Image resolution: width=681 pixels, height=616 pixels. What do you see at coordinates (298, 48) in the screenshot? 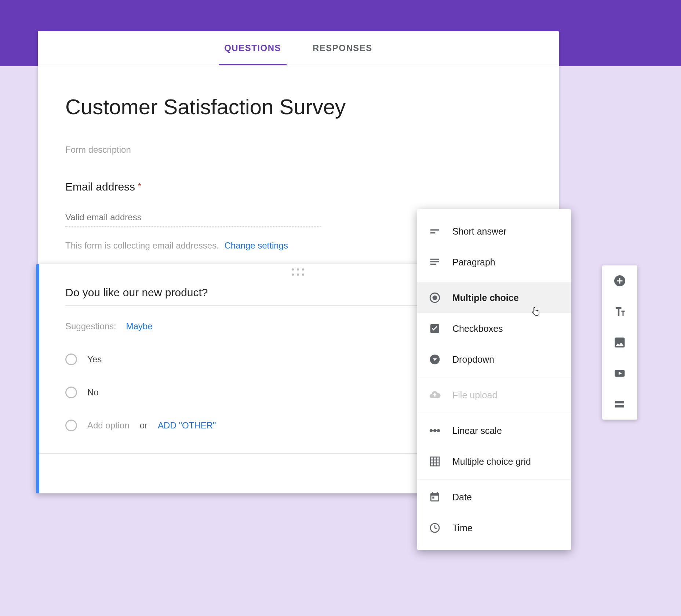
I see `tabs-bar: QUESTIONS RESPONSES` at bounding box center [298, 48].